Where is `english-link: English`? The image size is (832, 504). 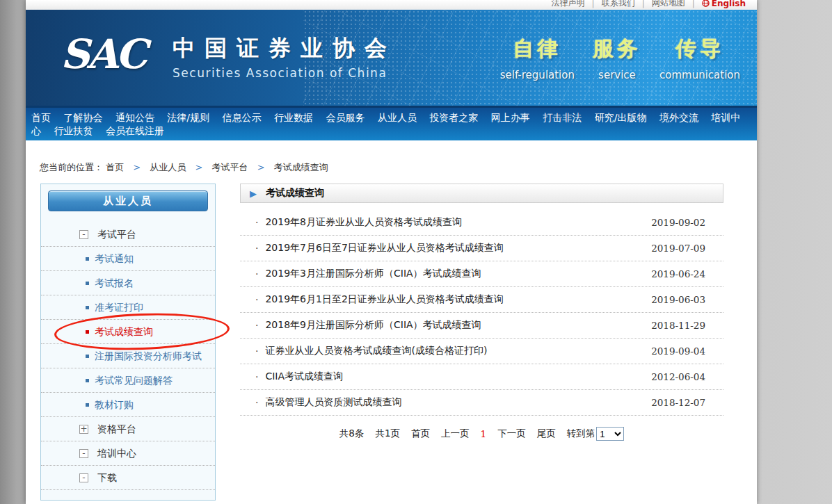
english-link: English is located at coordinates (723, 4).